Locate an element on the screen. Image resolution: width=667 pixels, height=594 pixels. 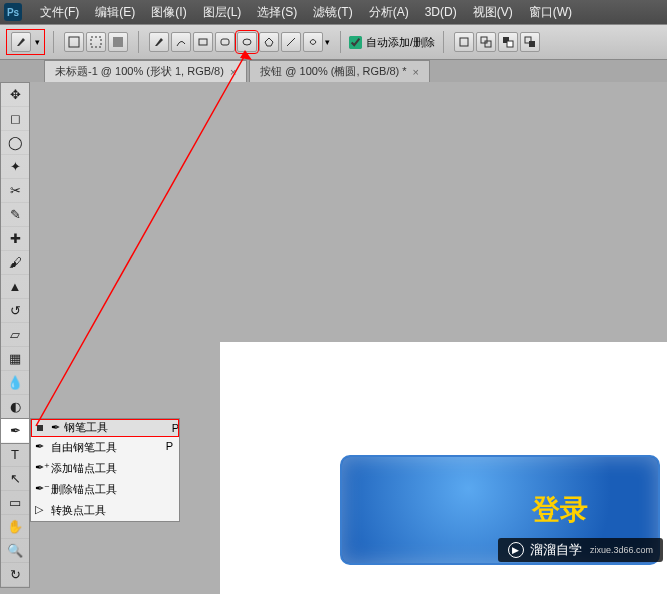
crop-tool-icon: ✂ is located at coordinates (15, 191).